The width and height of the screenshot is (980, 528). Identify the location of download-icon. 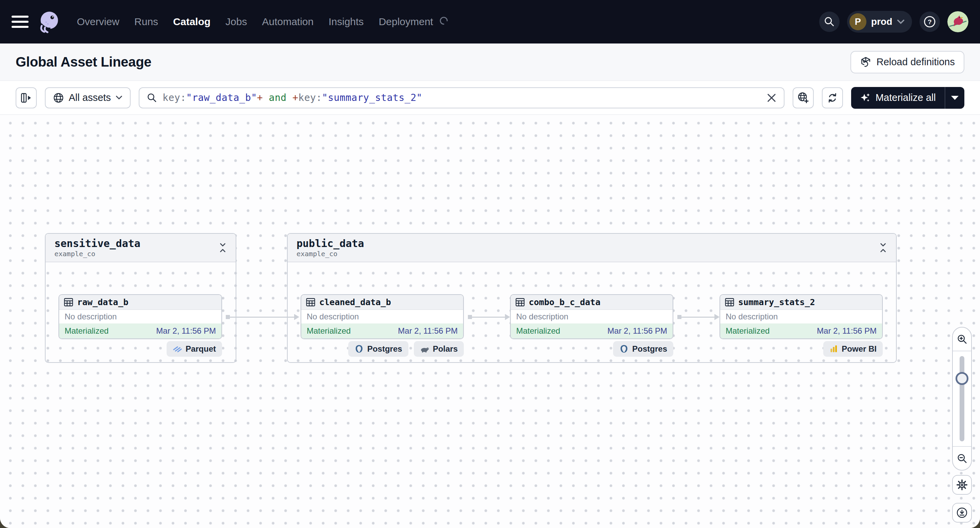
(962, 513).